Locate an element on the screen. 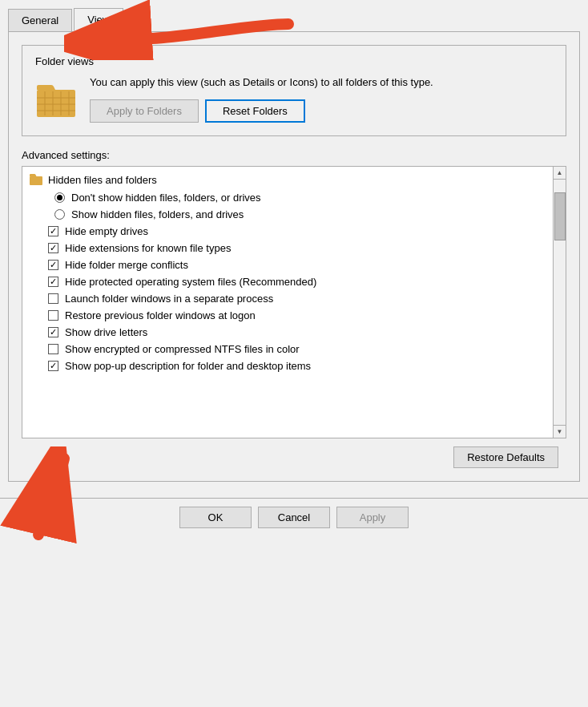 Image resolution: width=588 pixels, height=707 pixels. cancel-button: Cancel is located at coordinates (294, 518).